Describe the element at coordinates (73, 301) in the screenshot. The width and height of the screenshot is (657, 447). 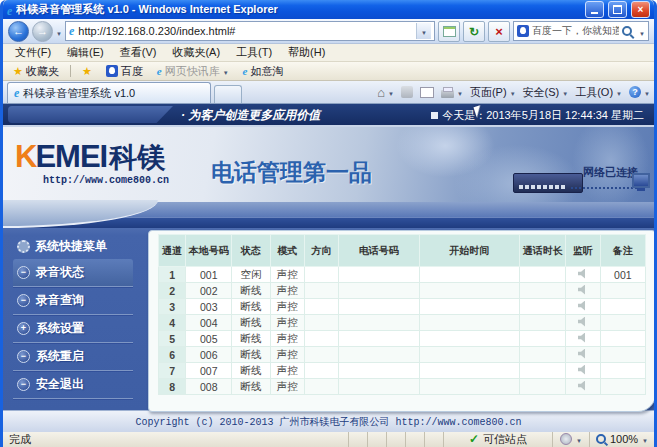
I see `sidebar-item-1: −录音查询` at that location.